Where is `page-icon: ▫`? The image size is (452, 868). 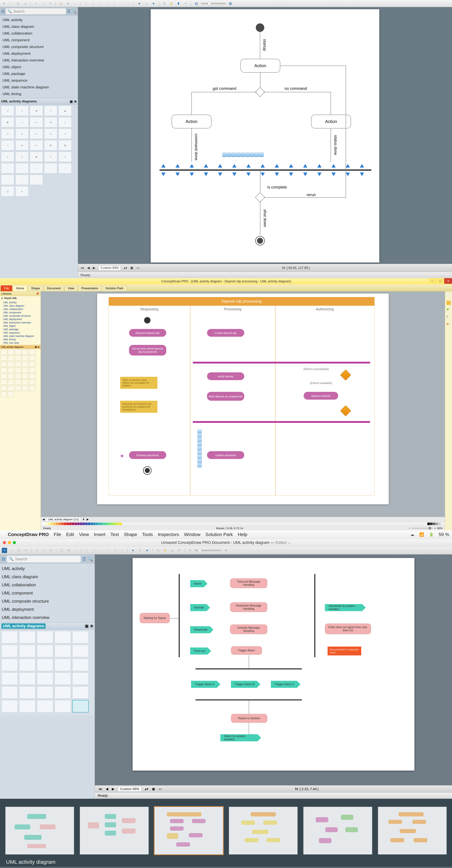
page-icon: ▫ is located at coordinates (75, 3).